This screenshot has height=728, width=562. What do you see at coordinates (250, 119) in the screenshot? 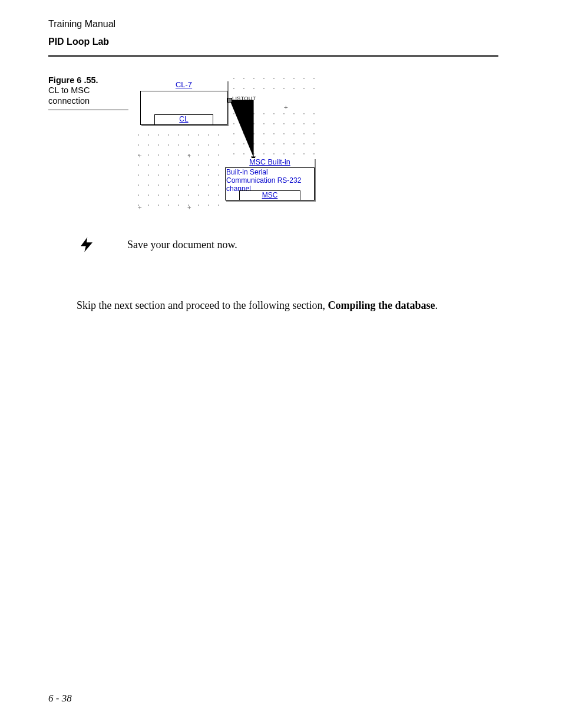
I see `msc-listin-label: GLISTIN` at bounding box center [250, 119].